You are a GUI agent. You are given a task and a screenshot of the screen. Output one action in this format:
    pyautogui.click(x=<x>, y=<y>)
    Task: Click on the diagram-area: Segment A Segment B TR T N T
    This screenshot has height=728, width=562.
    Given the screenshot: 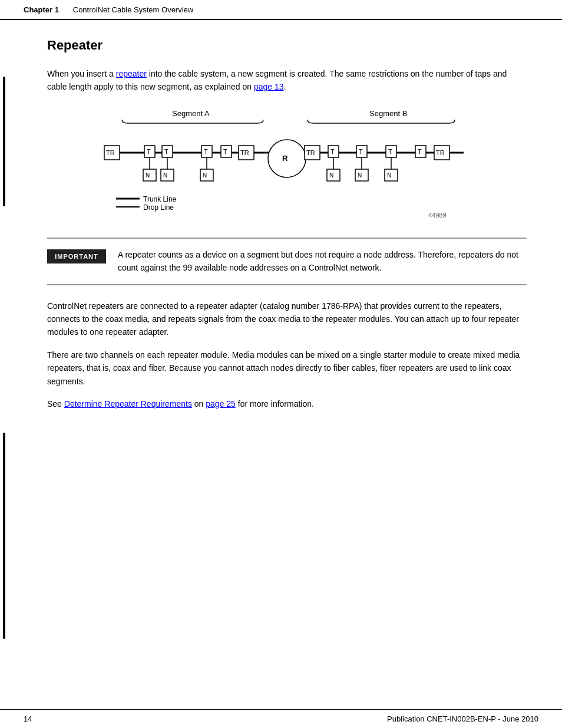 What is the action you would take?
    pyautogui.click(x=287, y=164)
    